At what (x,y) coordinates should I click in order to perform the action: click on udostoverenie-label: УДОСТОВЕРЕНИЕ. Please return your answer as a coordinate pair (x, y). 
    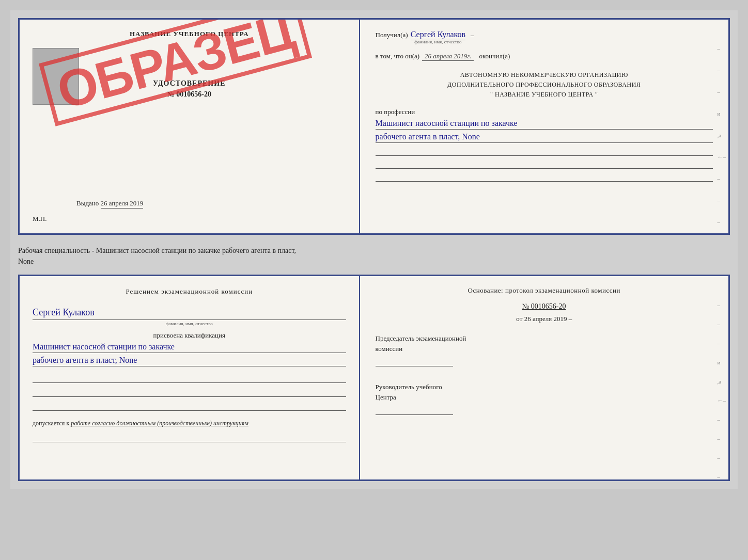
    Looking at the image, I should click on (189, 84).